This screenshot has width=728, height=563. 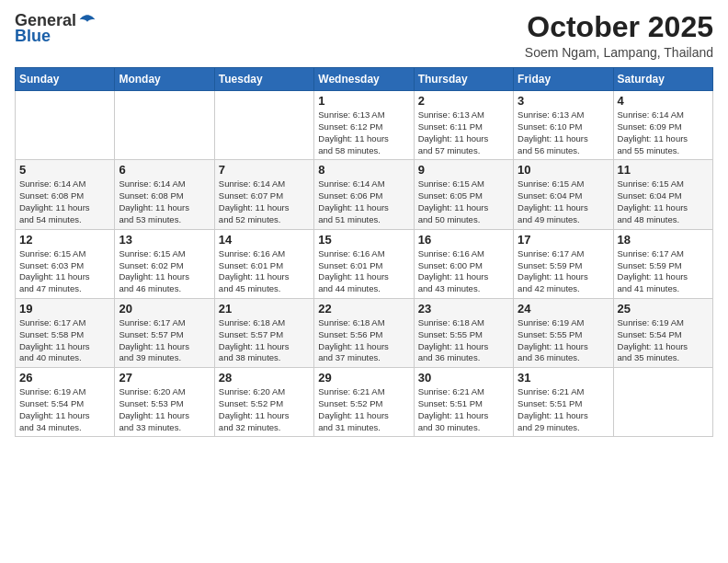 What do you see at coordinates (463, 132) in the screenshot?
I see `day-info: Sunrise: 6:13 AM Sunset: 6:11 PM Dayligh…` at bounding box center [463, 132].